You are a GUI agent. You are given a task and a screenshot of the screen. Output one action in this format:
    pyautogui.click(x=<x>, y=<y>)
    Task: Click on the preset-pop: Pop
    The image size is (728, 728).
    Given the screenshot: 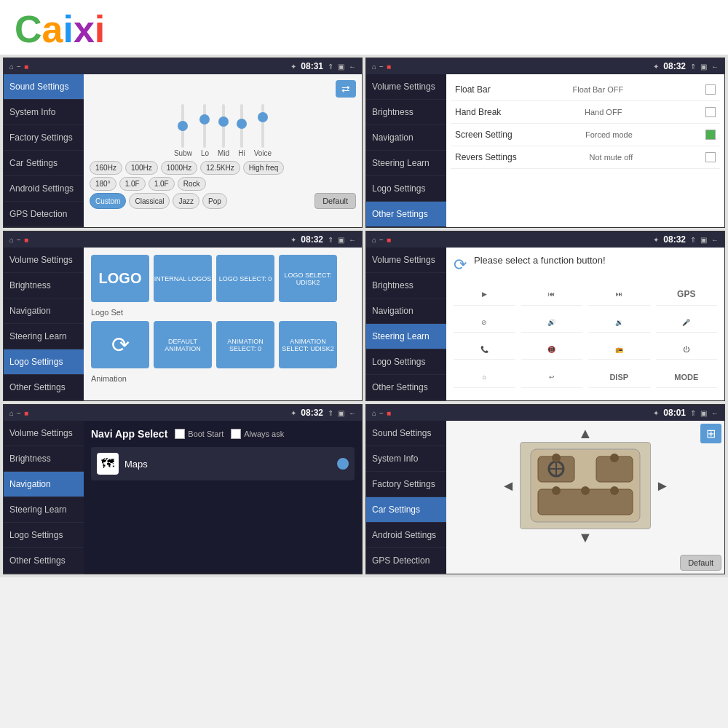 What is the action you would take?
    pyautogui.click(x=215, y=201)
    